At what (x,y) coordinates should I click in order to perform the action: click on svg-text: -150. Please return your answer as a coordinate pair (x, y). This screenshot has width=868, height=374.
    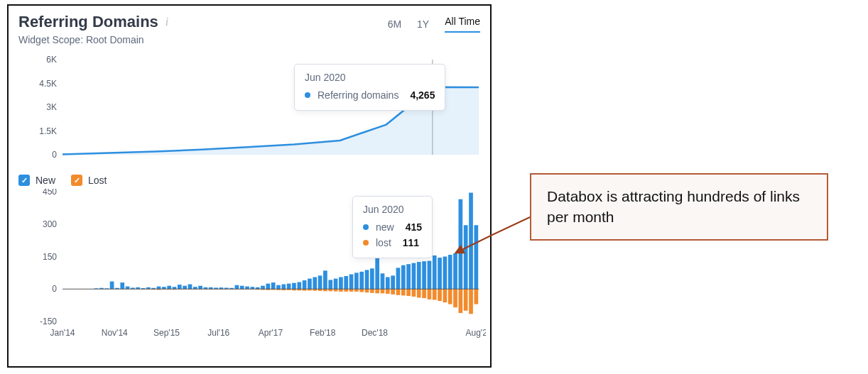
    Looking at the image, I should click on (48, 321).